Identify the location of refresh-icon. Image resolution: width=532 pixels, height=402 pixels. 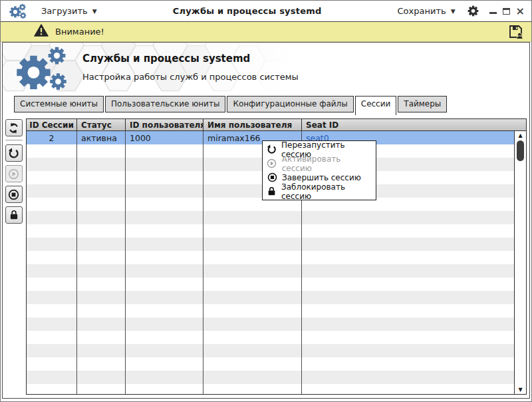
(13, 128).